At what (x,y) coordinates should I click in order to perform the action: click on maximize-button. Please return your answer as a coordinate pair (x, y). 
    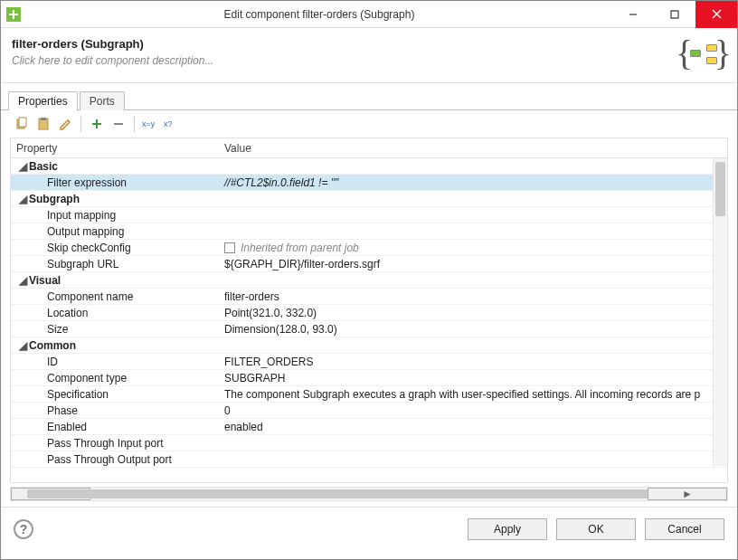
    Looking at the image, I should click on (675, 14).